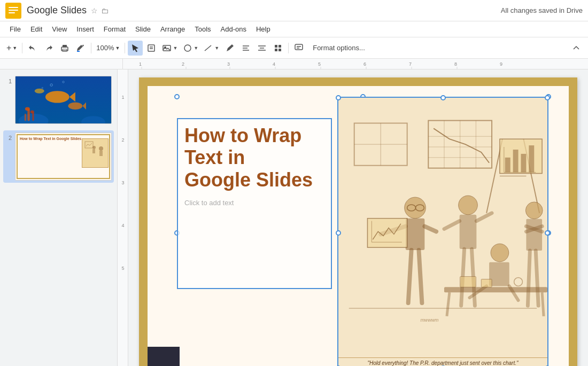  I want to click on selection-handle-tl, so click(177, 97).